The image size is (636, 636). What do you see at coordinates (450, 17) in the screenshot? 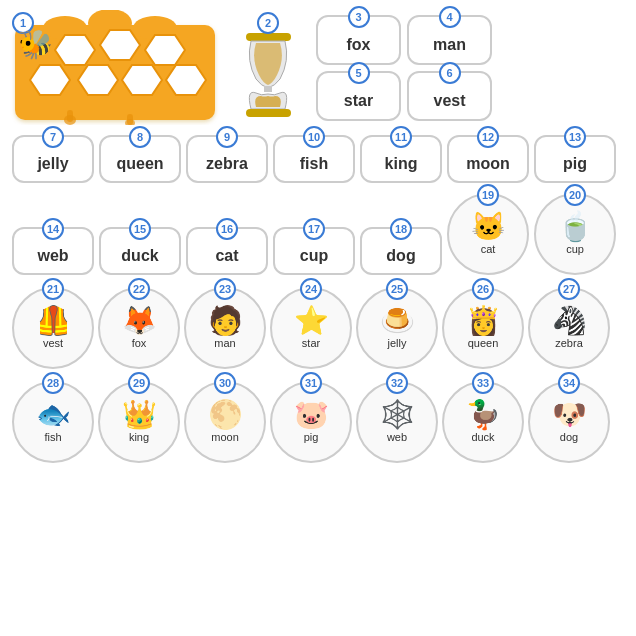
I see `card-num-4: 4` at bounding box center [450, 17].